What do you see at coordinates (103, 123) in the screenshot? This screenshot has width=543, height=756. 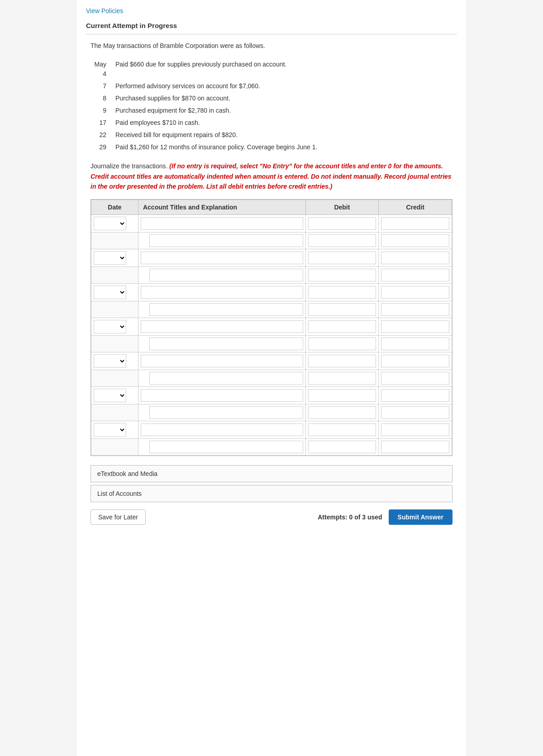 I see `trans-date: 17` at bounding box center [103, 123].